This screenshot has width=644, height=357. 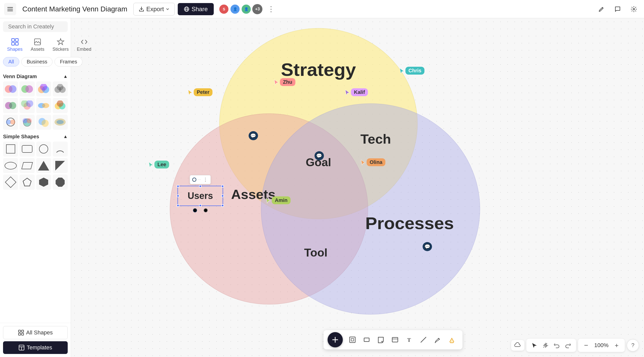 What do you see at coordinates (35, 333) in the screenshot?
I see `all-shapes-button: All Shapes` at bounding box center [35, 333].